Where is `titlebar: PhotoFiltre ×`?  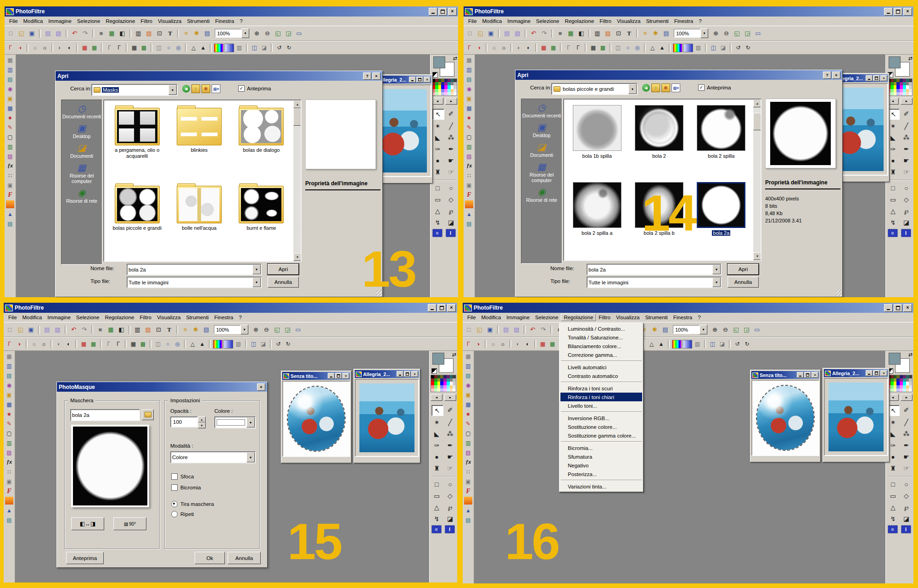
titlebar: PhotoFiltre × is located at coordinates (230, 308).